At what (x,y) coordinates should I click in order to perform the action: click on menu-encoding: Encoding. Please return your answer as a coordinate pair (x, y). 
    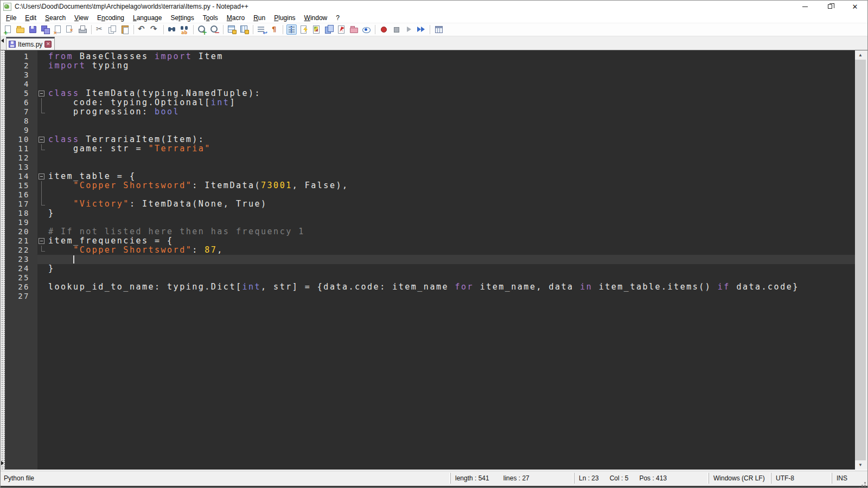
    Looking at the image, I should click on (111, 18).